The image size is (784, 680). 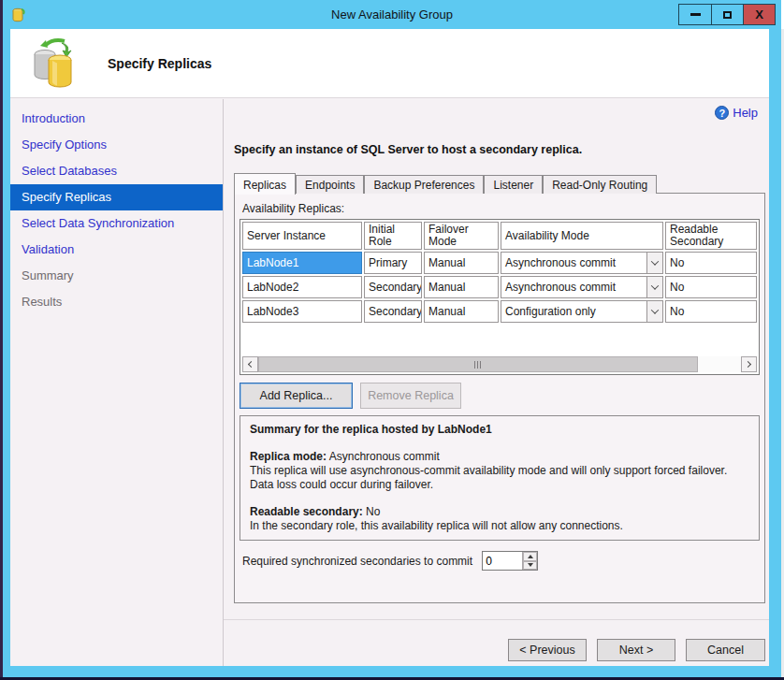 I want to click on tab-backup-preferences: Backup Preferences, so click(x=424, y=184).